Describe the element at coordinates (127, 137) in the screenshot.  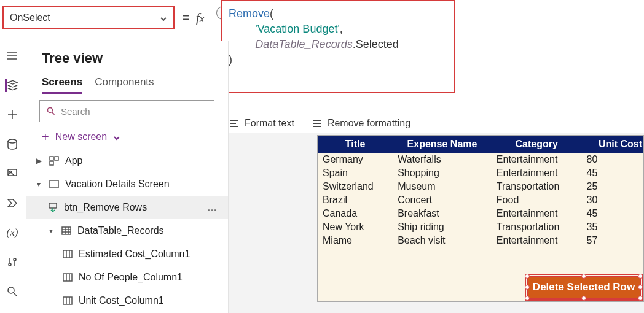
I see `new-screen-button: + New screen` at that location.